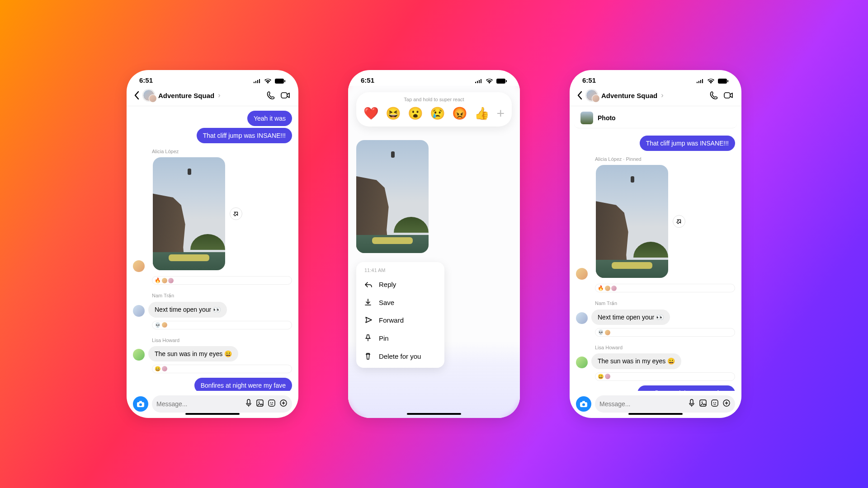 This screenshot has height=488, width=868. What do you see at coordinates (222, 404) in the screenshot?
I see `message-input-container` at bounding box center [222, 404].